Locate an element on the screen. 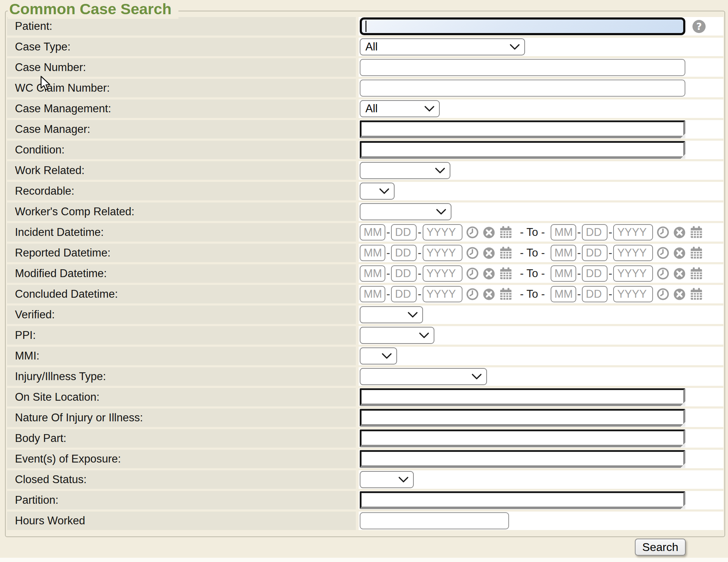 This screenshot has width=728, height=562. recordable-select is located at coordinates (377, 191).